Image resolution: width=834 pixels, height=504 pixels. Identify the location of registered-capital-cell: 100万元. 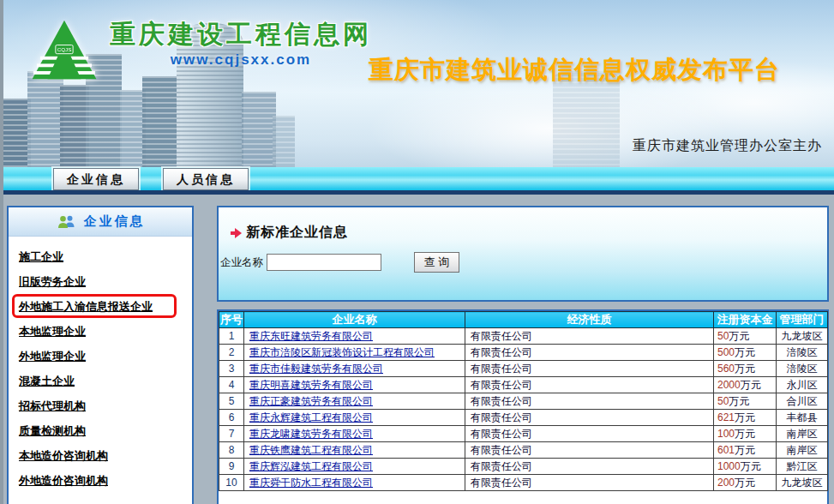
(746, 434).